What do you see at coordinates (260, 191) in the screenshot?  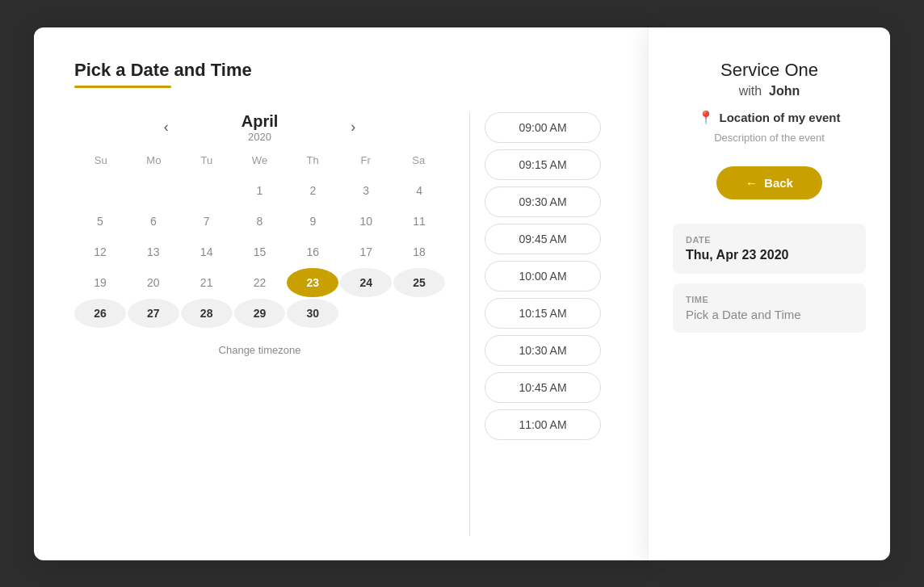 I see `calendar-day: 1` at bounding box center [260, 191].